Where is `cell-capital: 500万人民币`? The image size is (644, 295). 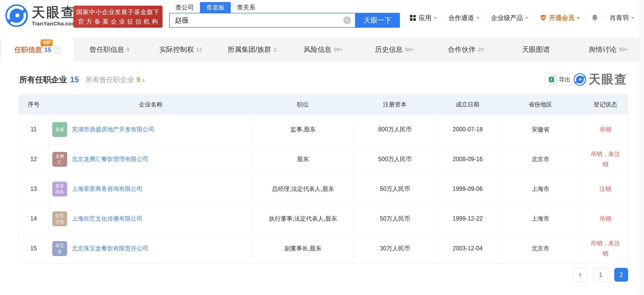
cell-capital: 500万人民币 is located at coordinates (395, 159).